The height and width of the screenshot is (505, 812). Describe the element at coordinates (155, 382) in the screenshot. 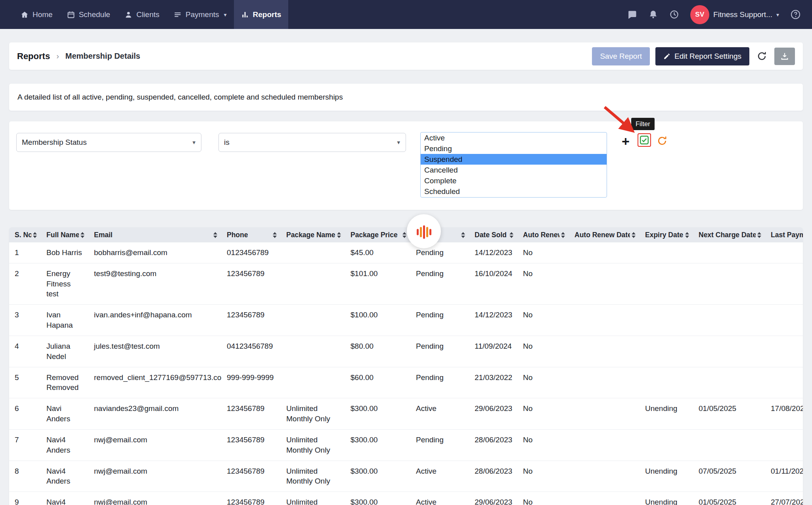

I see `table-cell: removed_client_1277169@597713.com` at that location.